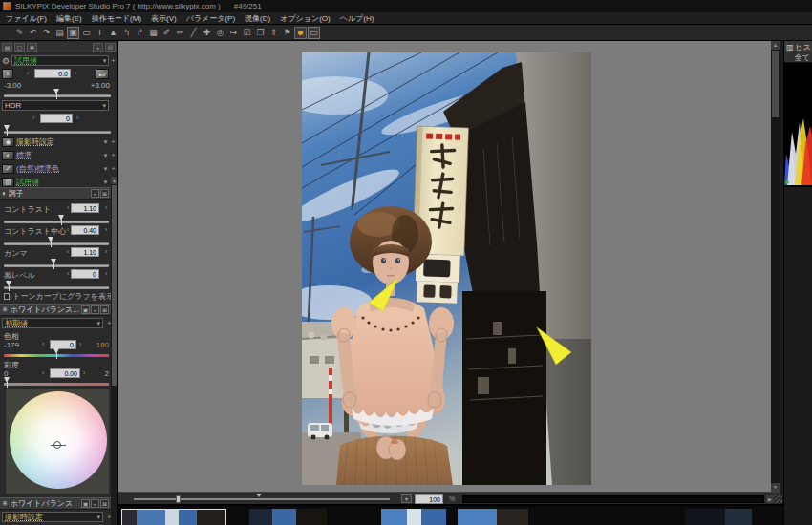 The height and width of the screenshot is (525, 812). Describe the element at coordinates (115, 285) in the screenshot. I see `panel-scrollbar-thumb` at that location.